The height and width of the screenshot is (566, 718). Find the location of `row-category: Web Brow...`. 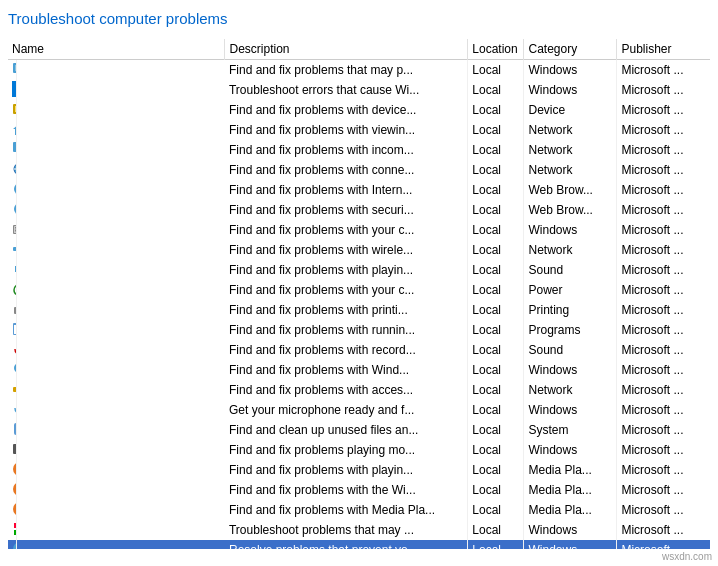

row-category: Web Brow... is located at coordinates (570, 210).